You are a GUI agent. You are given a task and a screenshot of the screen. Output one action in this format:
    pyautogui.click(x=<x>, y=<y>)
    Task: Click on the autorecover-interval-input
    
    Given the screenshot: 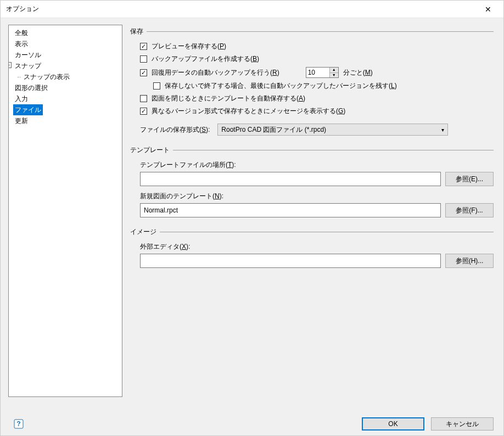 What is the action you would take?
    pyautogui.click(x=318, y=72)
    